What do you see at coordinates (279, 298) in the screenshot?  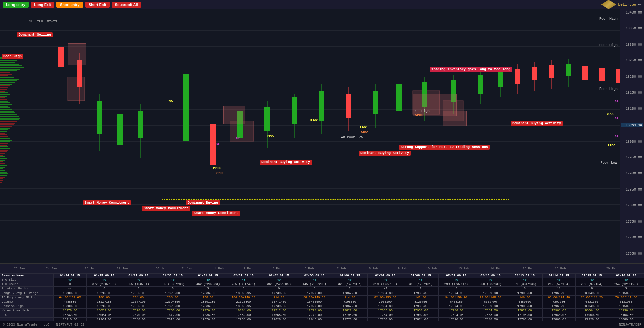 I see `table-cell: 214.00` at bounding box center [279, 298].